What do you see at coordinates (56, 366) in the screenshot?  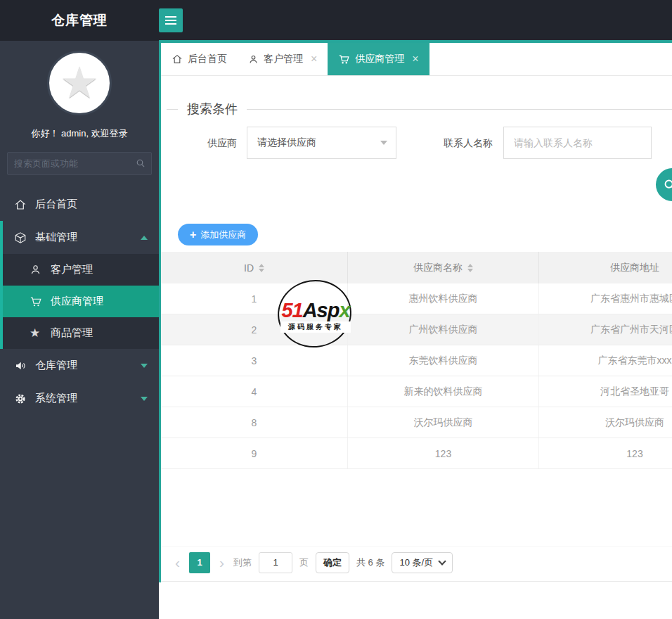 I see `sidebar-item-label: 仓库管理` at bounding box center [56, 366].